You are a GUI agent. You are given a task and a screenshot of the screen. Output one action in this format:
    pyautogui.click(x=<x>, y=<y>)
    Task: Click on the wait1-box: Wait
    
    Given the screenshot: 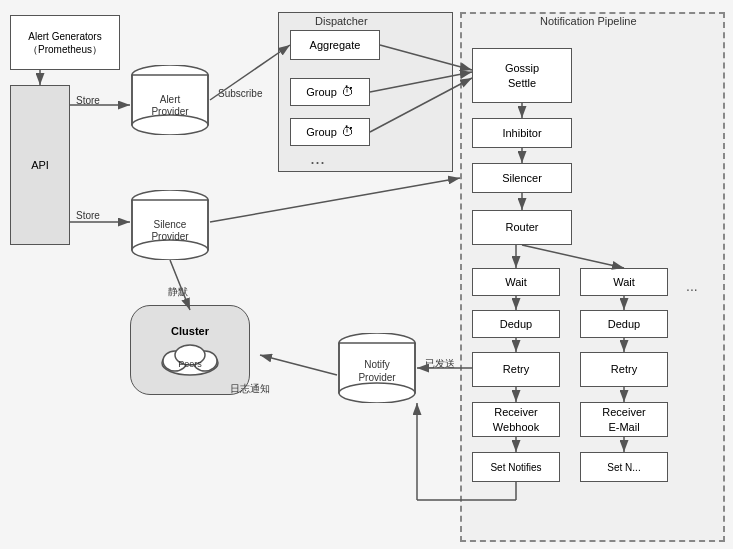 What is the action you would take?
    pyautogui.click(x=516, y=282)
    